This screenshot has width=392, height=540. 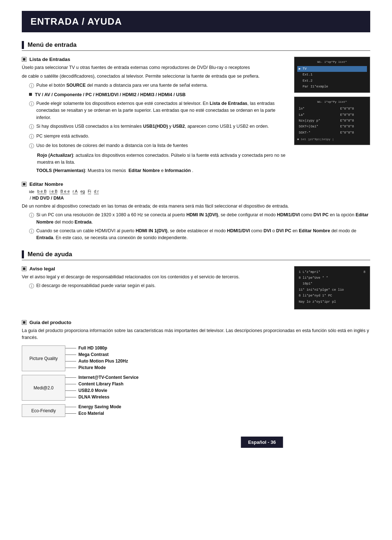 I want to click on note-circle-icon-5: ⓘ, so click(x=32, y=146).